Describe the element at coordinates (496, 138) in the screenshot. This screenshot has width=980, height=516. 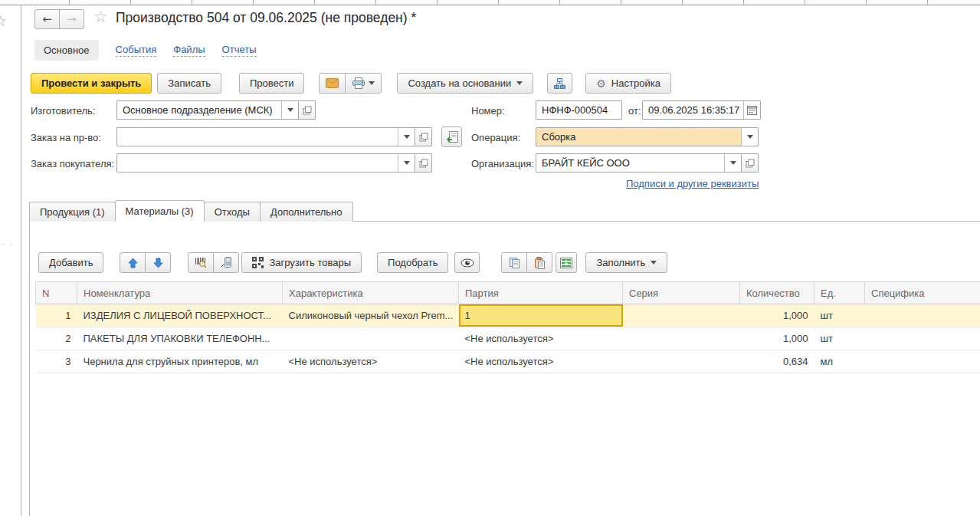
I see `operation-label: Операция:` at that location.